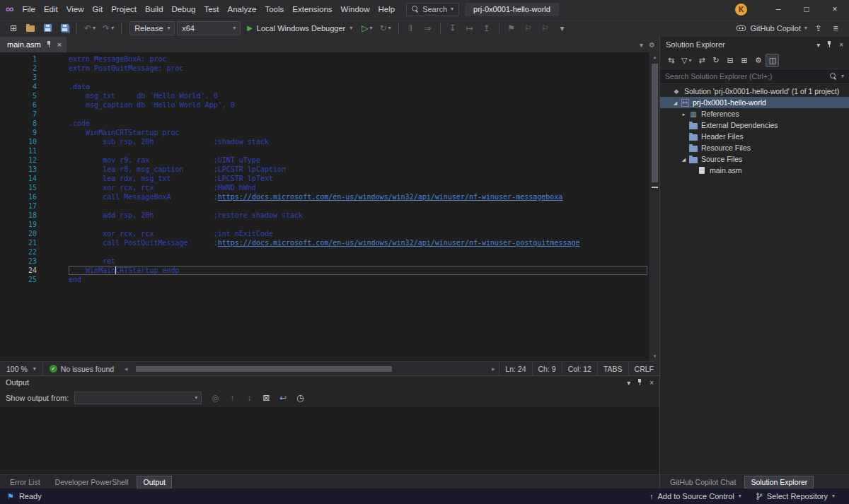 The width and height of the screenshot is (849, 504). What do you see at coordinates (754, 148) in the screenshot?
I see `tree-item-resource-files: Resource Files` at bounding box center [754, 148].